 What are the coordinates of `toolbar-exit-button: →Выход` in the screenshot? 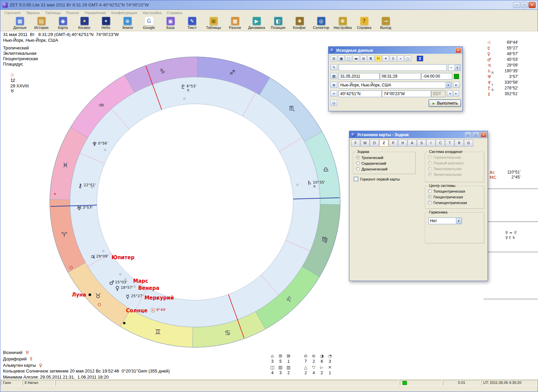 It's located at (386, 24).